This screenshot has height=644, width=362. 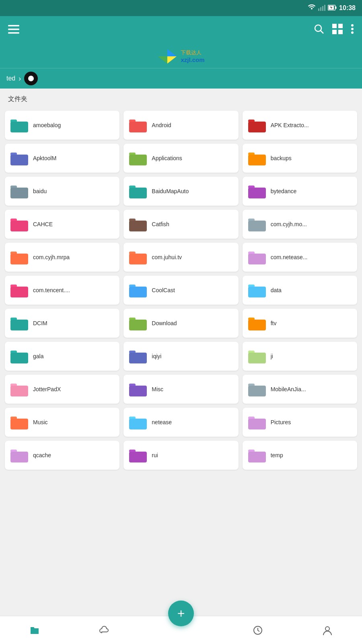 I want to click on folder-name: iqiyi, so click(x=192, y=356).